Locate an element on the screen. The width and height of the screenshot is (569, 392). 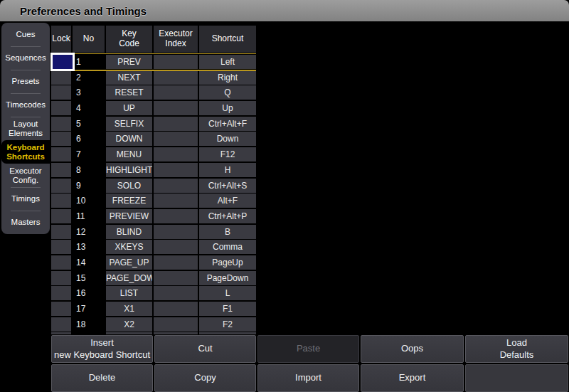
delete-button: Delete is located at coordinates (102, 378).